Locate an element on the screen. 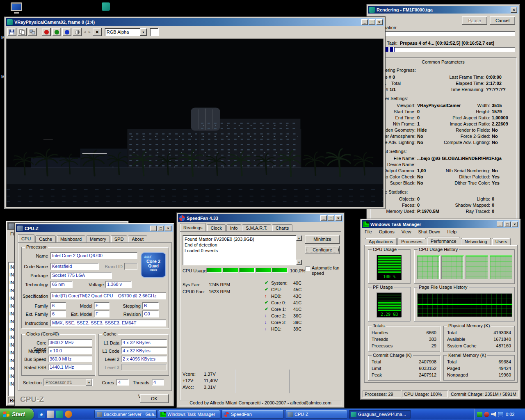 Image resolution: width=525 pixels, height=420 pixels. desktop-icon-my-computer is located at coordinates (17, 9).